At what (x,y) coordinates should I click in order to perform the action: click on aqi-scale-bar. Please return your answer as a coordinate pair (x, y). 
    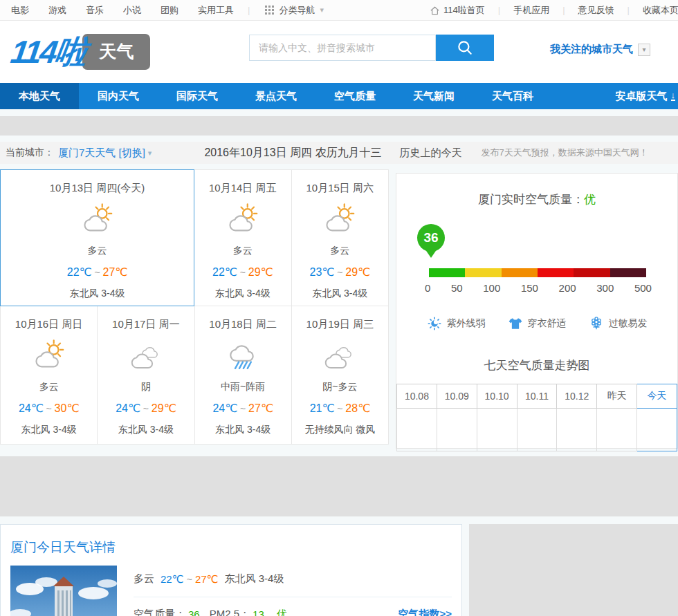
    Looking at the image, I should click on (538, 272).